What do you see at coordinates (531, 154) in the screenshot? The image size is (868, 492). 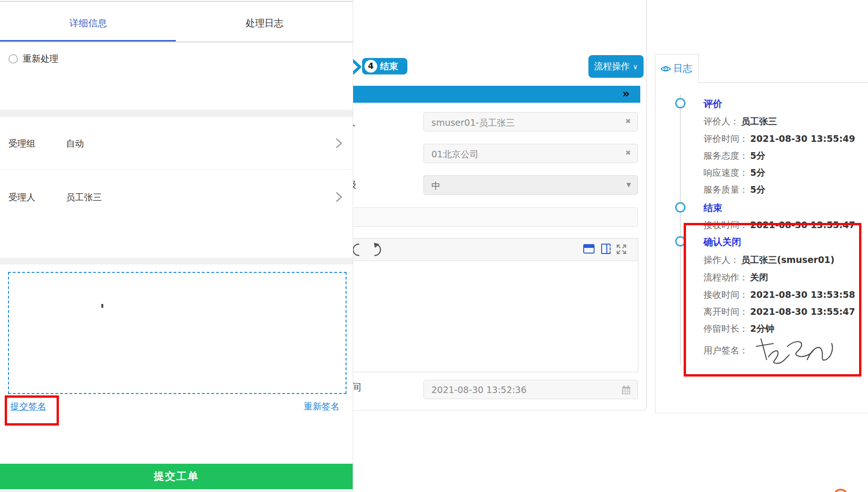 I see `company-input: 01北京公司 ✖` at bounding box center [531, 154].